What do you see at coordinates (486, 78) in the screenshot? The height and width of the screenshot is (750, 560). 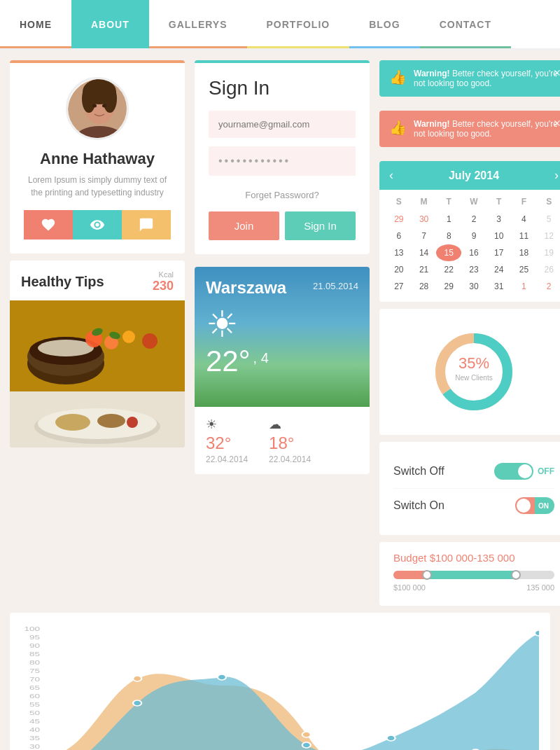 I see `alert-green-text: Warning! Better check yourself, you're n…` at bounding box center [486, 78].